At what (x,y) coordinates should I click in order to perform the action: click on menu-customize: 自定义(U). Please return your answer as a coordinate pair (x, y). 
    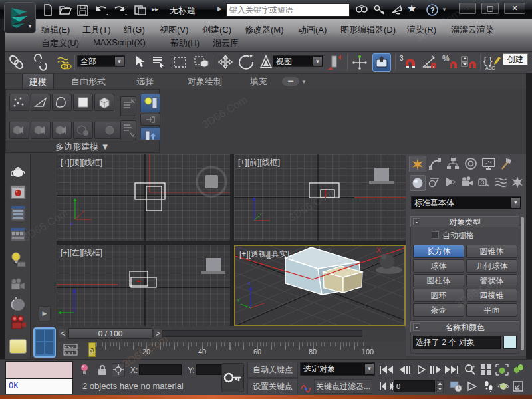
    Looking at the image, I should click on (60, 43).